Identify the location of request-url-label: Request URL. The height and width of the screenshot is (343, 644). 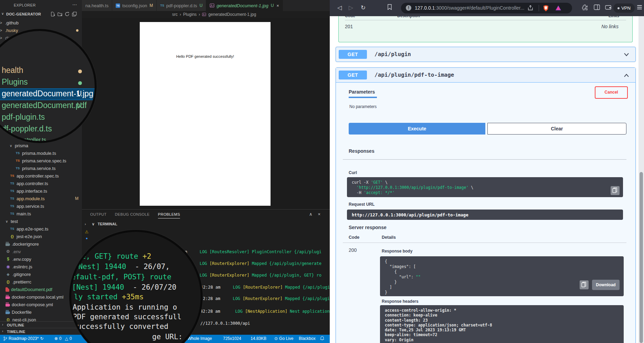
(361, 204).